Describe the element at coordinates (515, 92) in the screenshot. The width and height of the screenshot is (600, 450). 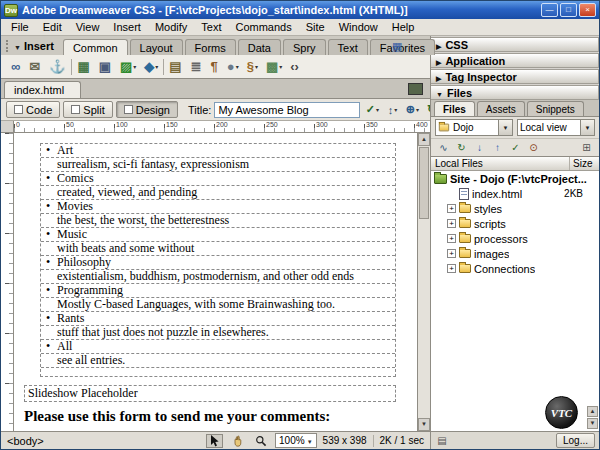
I see `panel-files-header: Files` at that location.